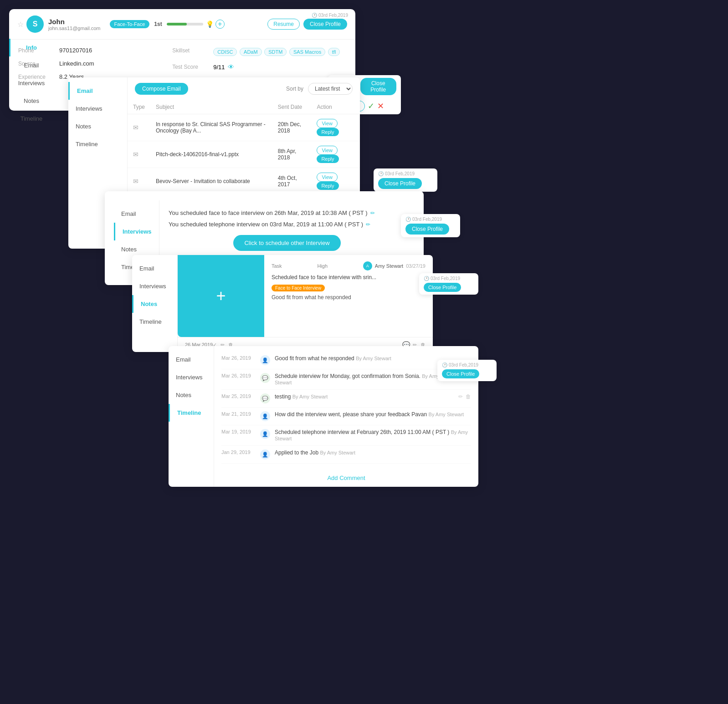  Describe the element at coordinates (465, 397) in the screenshot. I see `tl-actions-3: ✏ 🗑` at that location.